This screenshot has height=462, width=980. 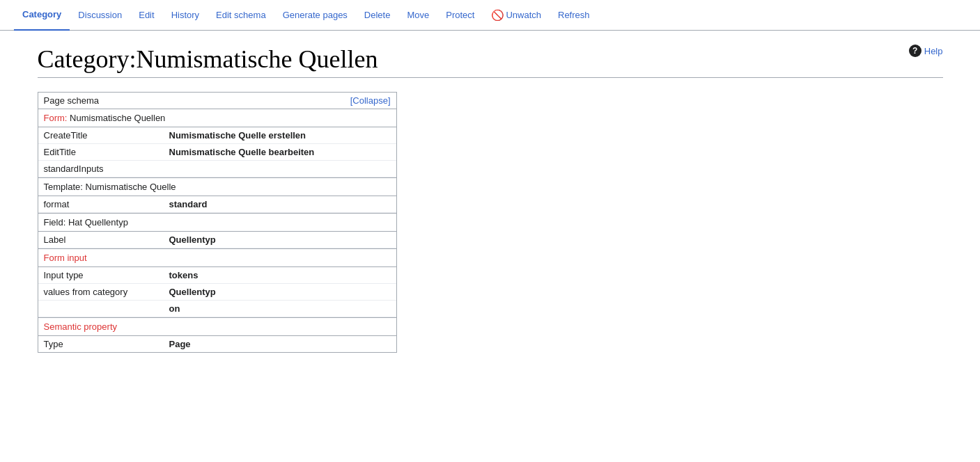 What do you see at coordinates (490, 61) in the screenshot?
I see `page-title: Category:Numismatische Quellen` at bounding box center [490, 61].